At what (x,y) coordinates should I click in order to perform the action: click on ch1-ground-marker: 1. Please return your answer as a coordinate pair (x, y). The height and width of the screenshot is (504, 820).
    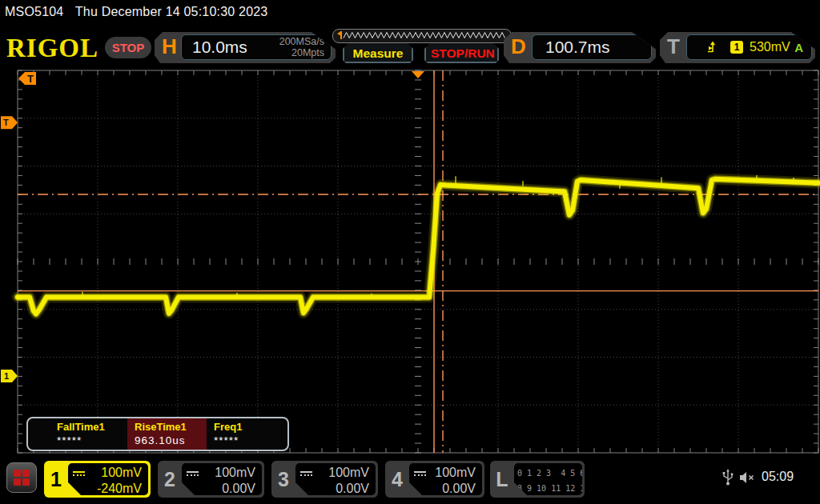
    Looking at the image, I should click on (10, 376).